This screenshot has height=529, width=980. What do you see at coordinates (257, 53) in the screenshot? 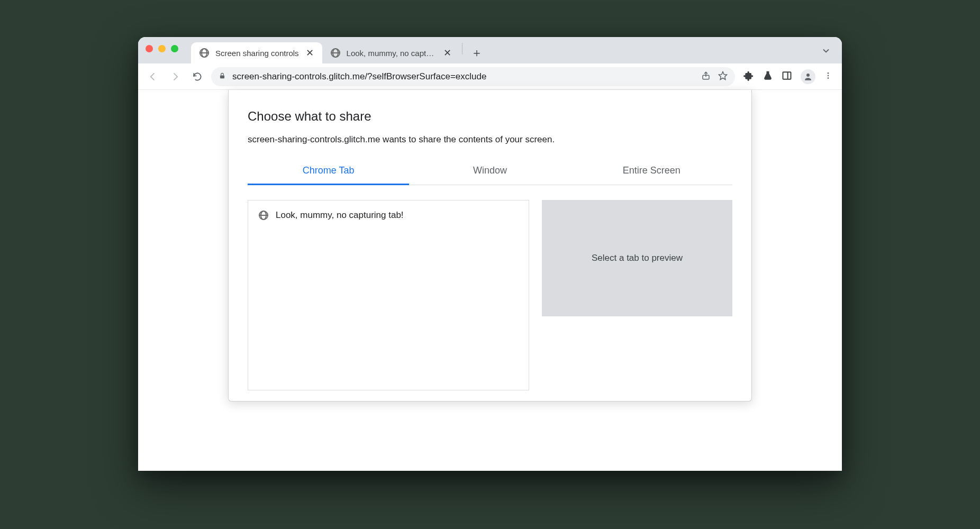
I see `browser-tab-active: Screen sharing controls ✕` at bounding box center [257, 53].